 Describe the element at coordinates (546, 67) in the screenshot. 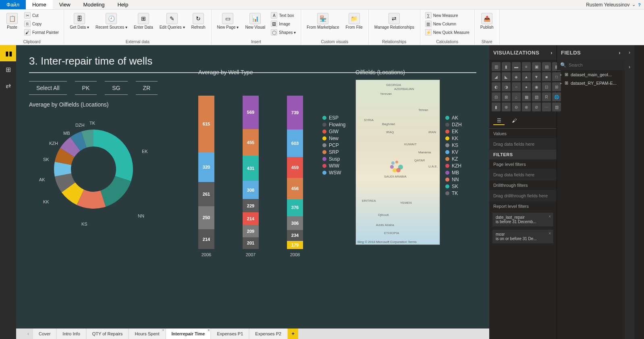

I see `viz-type-icon: ▤` at that location.